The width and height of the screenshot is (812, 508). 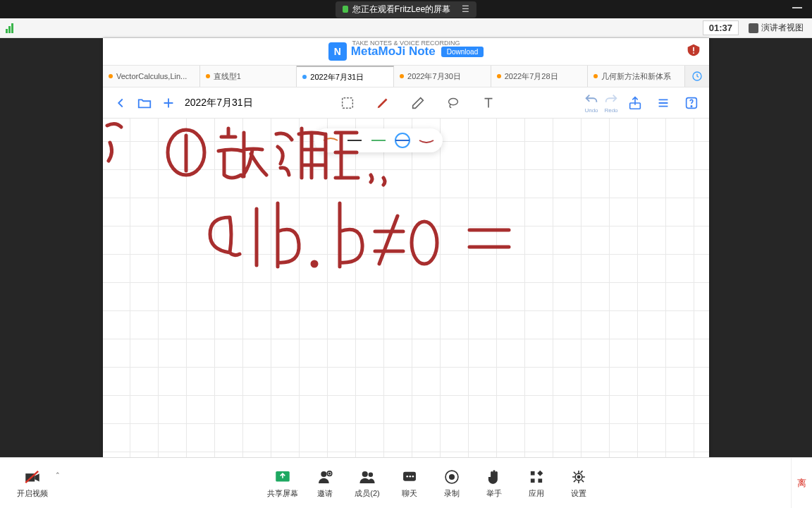 What do you see at coordinates (347, 103) in the screenshot?
I see `select-tool` at bounding box center [347, 103].